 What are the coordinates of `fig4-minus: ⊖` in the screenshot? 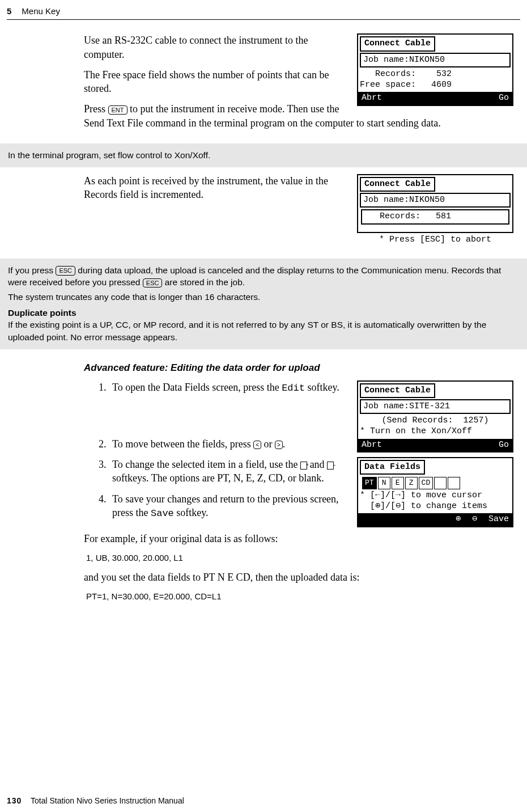 It's located at (475, 519).